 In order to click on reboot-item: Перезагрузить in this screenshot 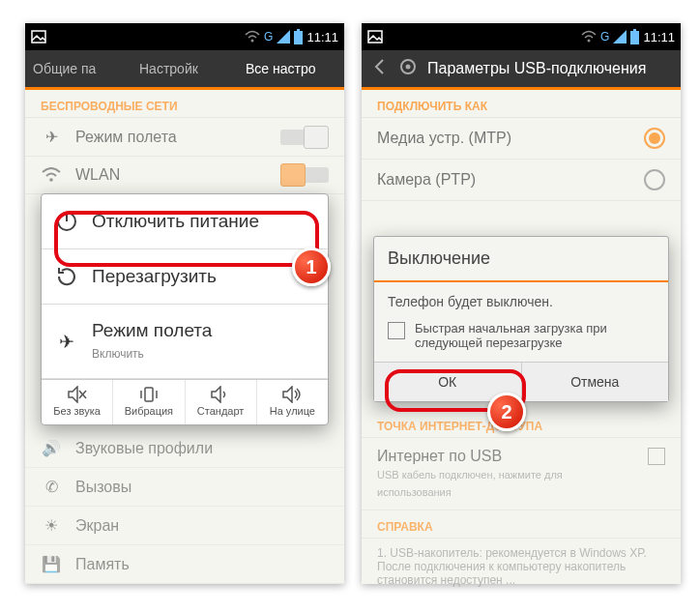, I will do `click(185, 277)`.